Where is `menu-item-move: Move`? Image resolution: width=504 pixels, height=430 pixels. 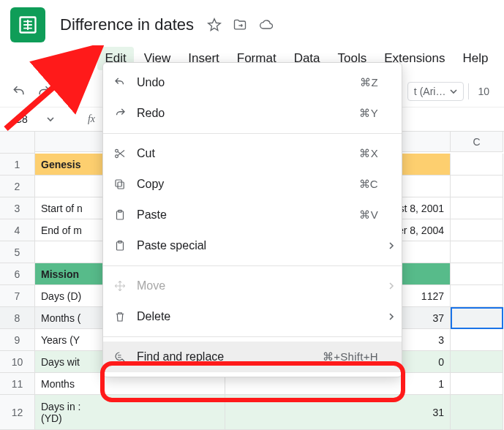 menu-item-move: Move is located at coordinates (252, 286).